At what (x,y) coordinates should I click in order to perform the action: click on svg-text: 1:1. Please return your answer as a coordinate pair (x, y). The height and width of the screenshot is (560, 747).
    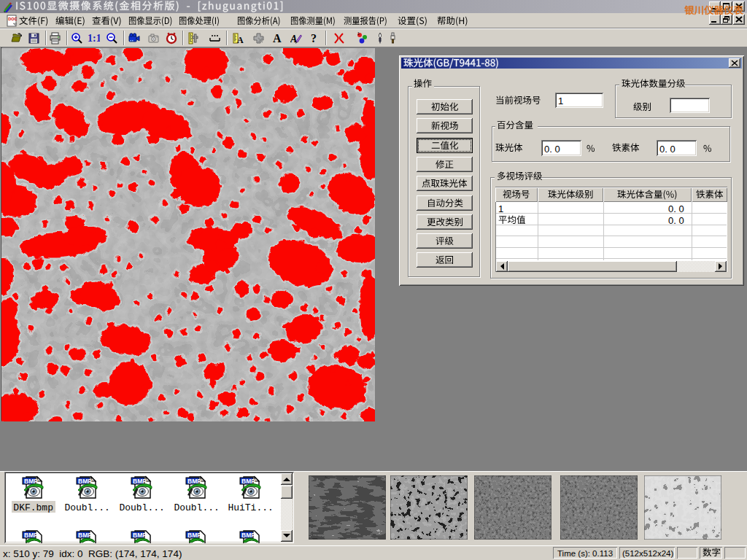
    Looking at the image, I should click on (93, 38).